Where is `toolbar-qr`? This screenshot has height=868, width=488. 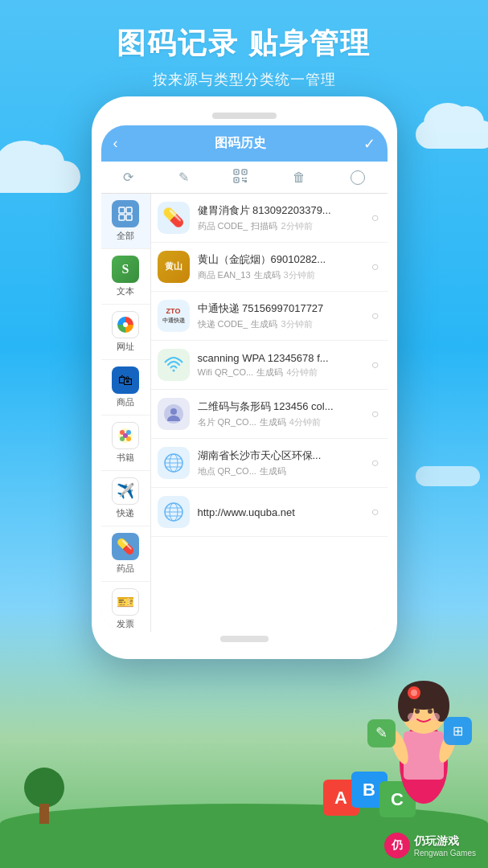
toolbar-qr is located at coordinates (240, 178).